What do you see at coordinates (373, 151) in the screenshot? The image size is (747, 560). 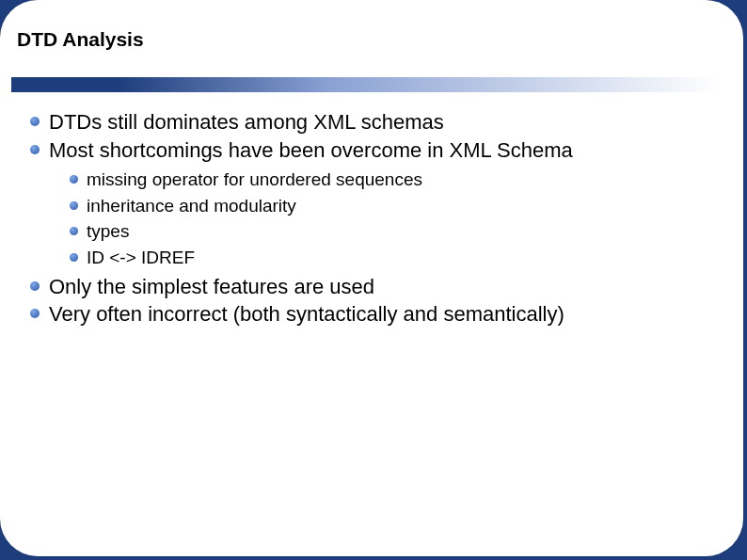 I see `list-item: Most shortcomings have been overcome in …` at bounding box center [373, 151].